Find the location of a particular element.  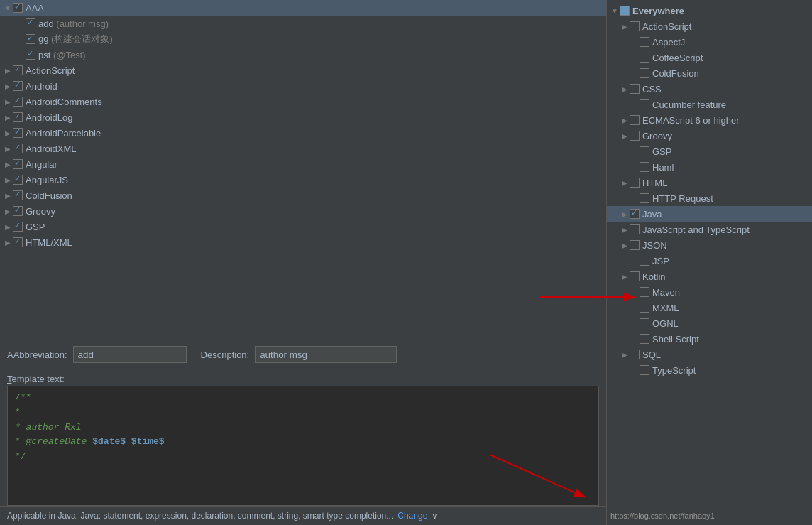

right-tree-item-json: ▶JSON is located at coordinates (710, 245).